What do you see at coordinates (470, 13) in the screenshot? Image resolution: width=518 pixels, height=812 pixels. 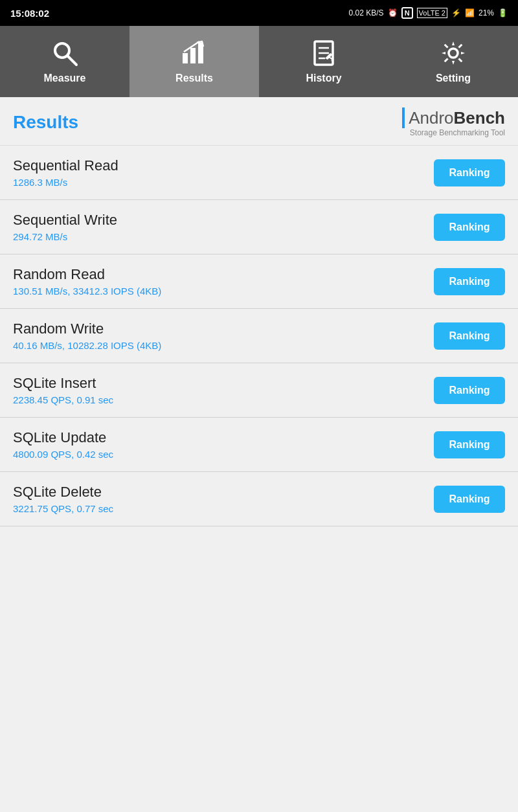 I see `signal-icon: 📶` at bounding box center [470, 13].